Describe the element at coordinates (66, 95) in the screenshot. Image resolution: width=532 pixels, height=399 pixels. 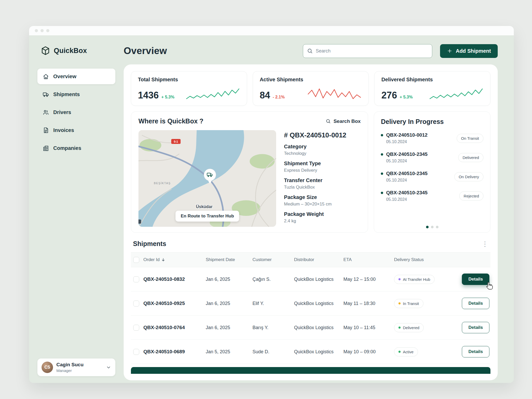
I see `sidebar-item-label: Shipments` at that location.